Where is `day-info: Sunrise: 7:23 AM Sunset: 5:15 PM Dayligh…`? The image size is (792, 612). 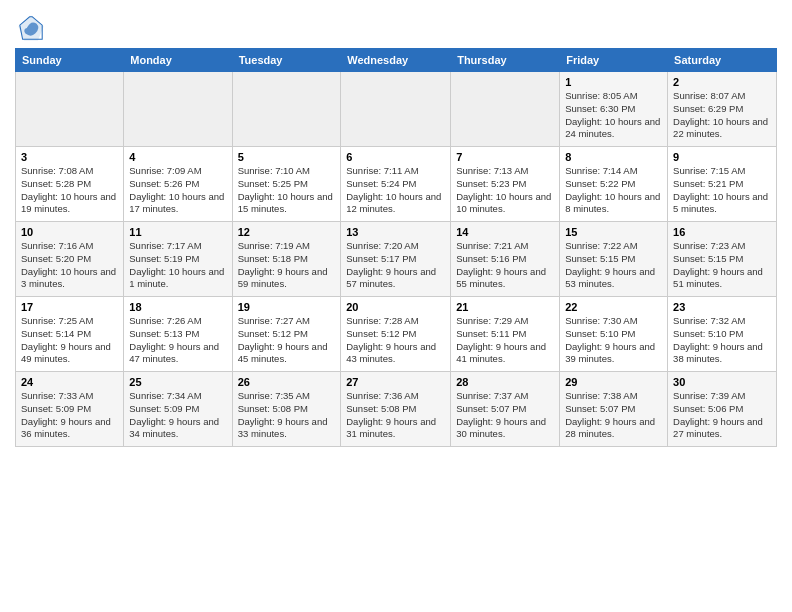
day-info: Sunrise: 7:23 AM Sunset: 5:15 PM Dayligh… is located at coordinates (722, 266).